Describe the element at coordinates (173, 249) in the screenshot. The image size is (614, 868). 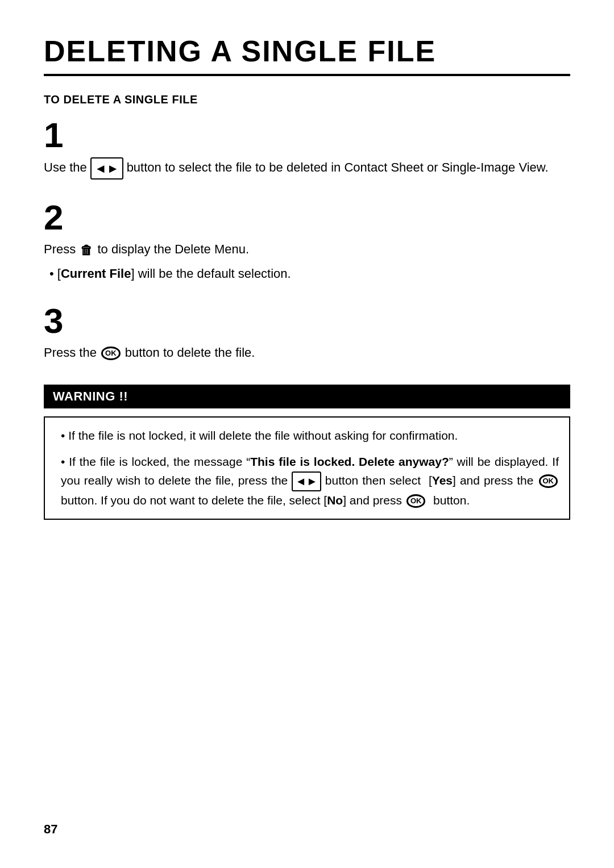
I see `step-2-text-after: to display the Delete Menu.` at that location.